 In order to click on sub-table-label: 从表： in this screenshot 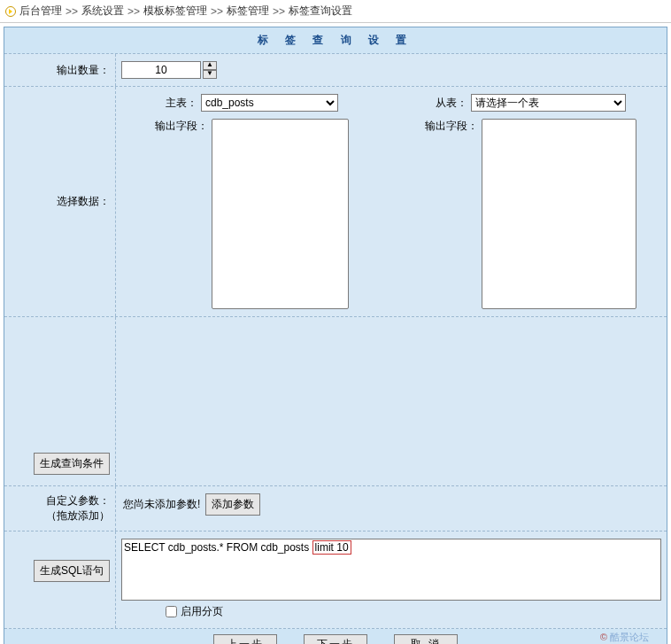, I will do `click(451, 103)`.